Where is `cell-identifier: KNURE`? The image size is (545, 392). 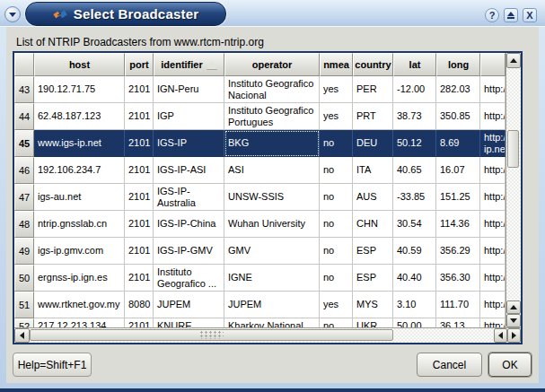
cell-identifier: KNURE is located at coordinates (189, 323).